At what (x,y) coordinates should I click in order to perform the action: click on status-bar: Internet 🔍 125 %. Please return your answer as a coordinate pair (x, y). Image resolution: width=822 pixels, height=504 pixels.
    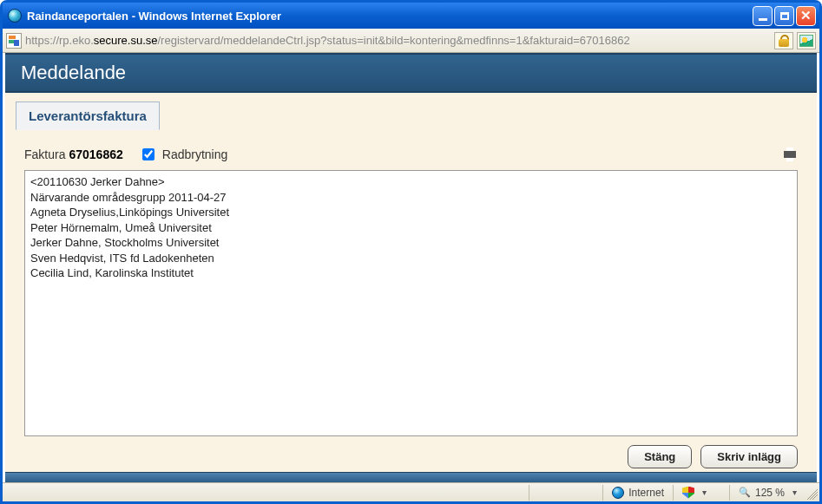
    Looking at the image, I should click on (411, 492).